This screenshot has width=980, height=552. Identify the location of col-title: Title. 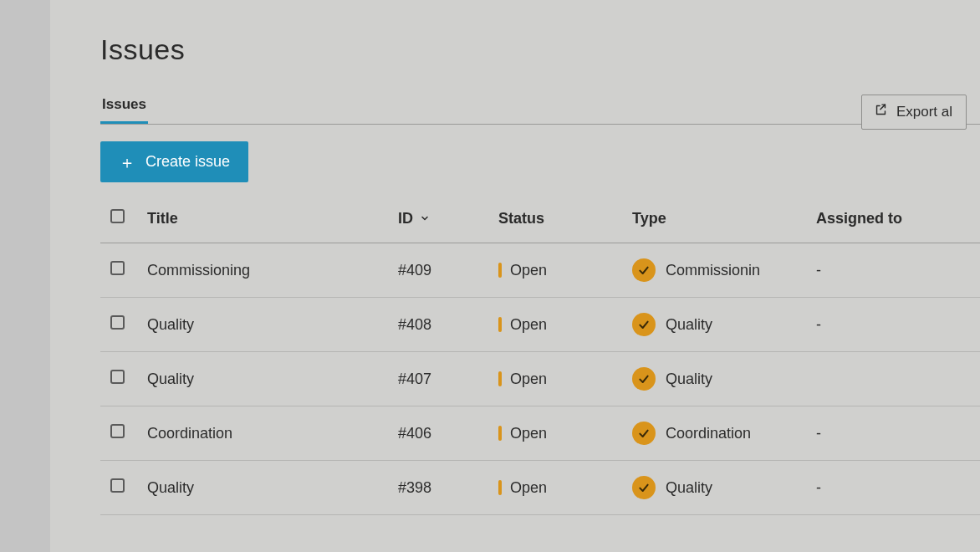
(263, 219).